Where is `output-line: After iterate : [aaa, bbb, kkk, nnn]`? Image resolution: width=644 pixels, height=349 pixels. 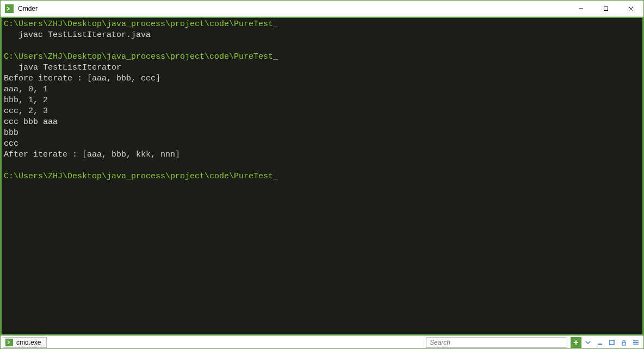 output-line: After iterate : [aaa, bbb, kkk, nnn] is located at coordinates (322, 155).